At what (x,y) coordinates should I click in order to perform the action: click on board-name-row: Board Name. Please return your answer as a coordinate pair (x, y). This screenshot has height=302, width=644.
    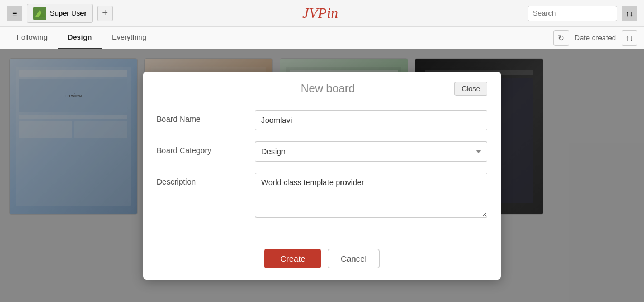
    Looking at the image, I should click on (322, 120).